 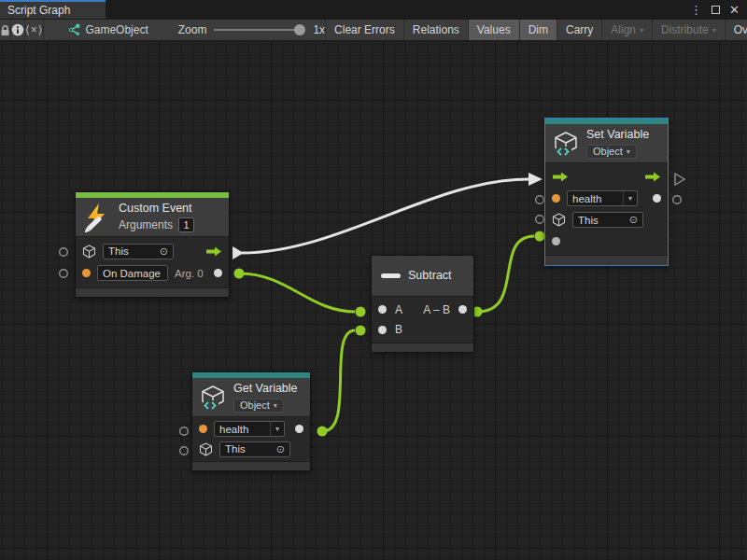 What do you see at coordinates (251, 439) in the screenshot?
I see `node-body: health ▾ This ⊙` at bounding box center [251, 439].